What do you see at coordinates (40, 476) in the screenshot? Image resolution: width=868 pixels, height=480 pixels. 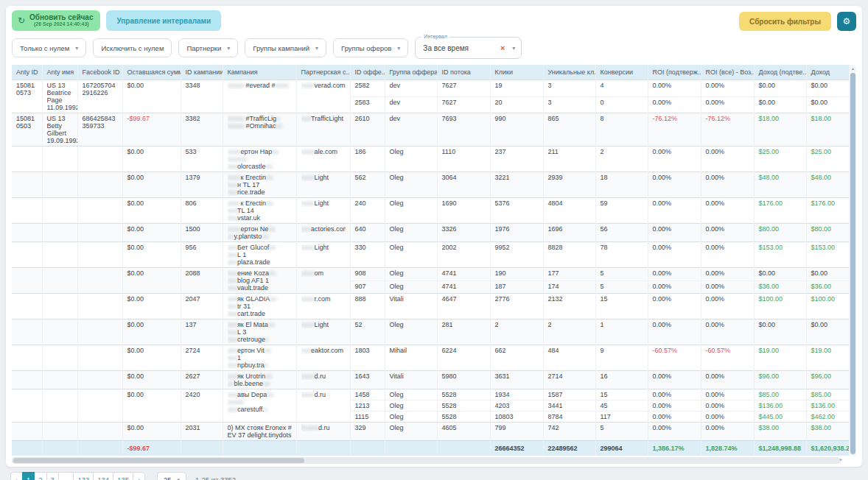 I see `page-button: 2` at bounding box center [40, 476].